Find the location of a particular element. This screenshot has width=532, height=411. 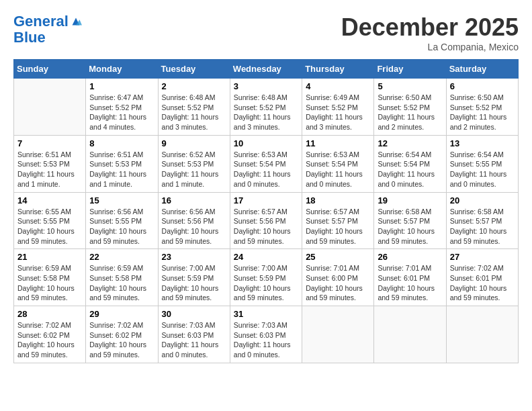

calendar-week-row: 21Sunrise: 6:59 AMSunset: 5:58 PMDayligh… is located at coordinates (266, 278).